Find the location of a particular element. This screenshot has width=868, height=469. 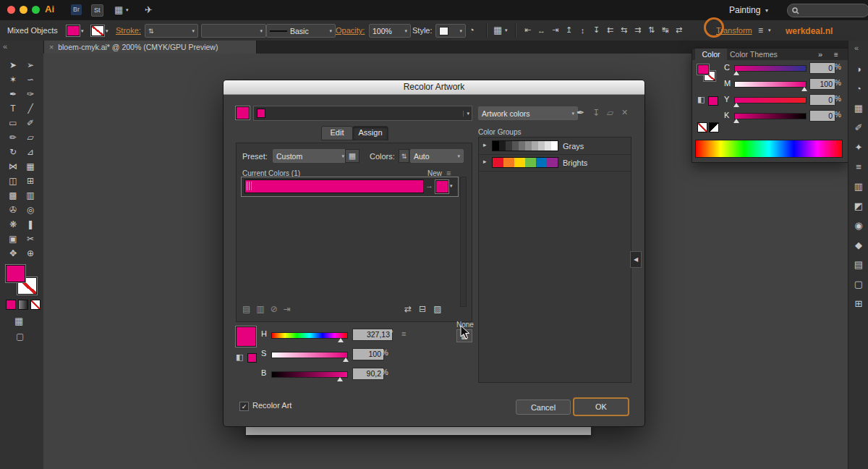

random-saturation-icon: ⊟ is located at coordinates (422, 309).